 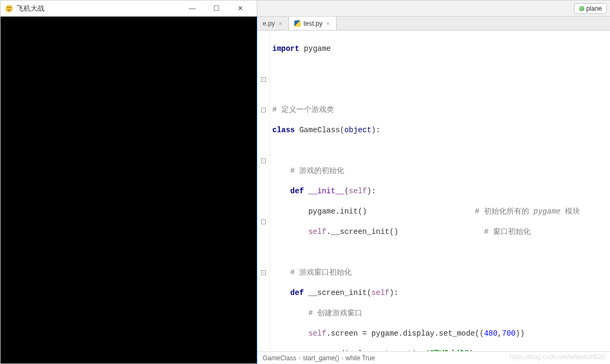 What do you see at coordinates (129, 9) in the screenshot?
I see `game-titlebar: 飞机大战 — ☐ ✕` at bounding box center [129, 9].